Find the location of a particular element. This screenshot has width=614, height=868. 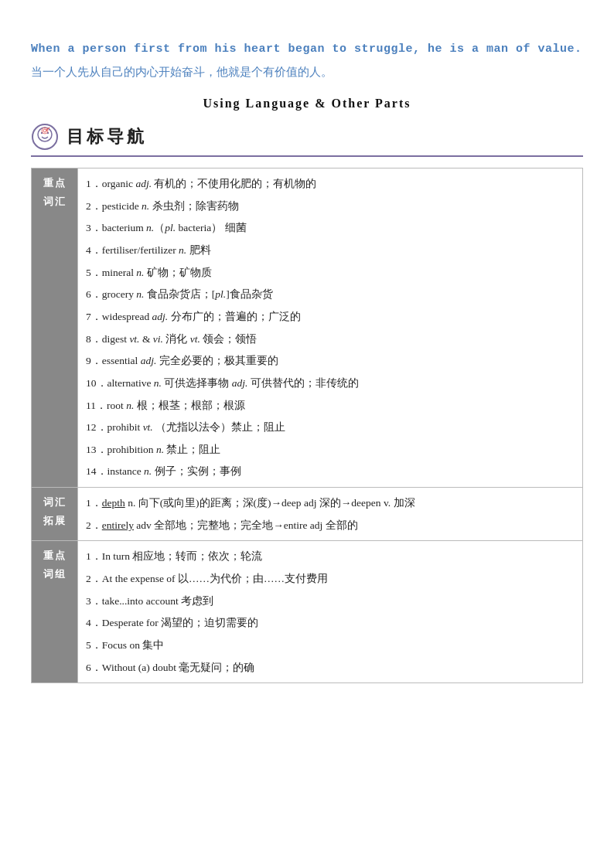

list-item: 1．organic adj. 有机的；不使用化肥的；有机物的 is located at coordinates (330, 184).